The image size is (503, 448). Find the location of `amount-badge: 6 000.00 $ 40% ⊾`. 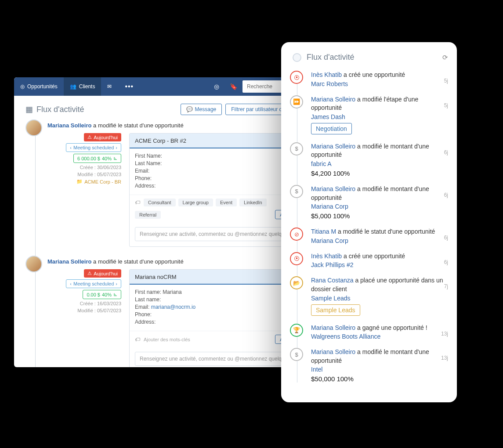

amount-badge: 6 000.00 $ 40% ⊾ is located at coordinates (98, 158).